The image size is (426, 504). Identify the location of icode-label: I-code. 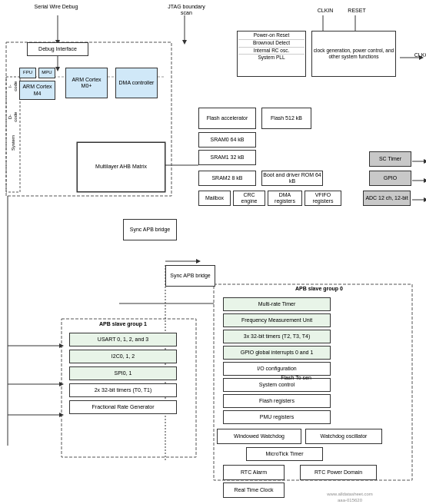
(13, 86).